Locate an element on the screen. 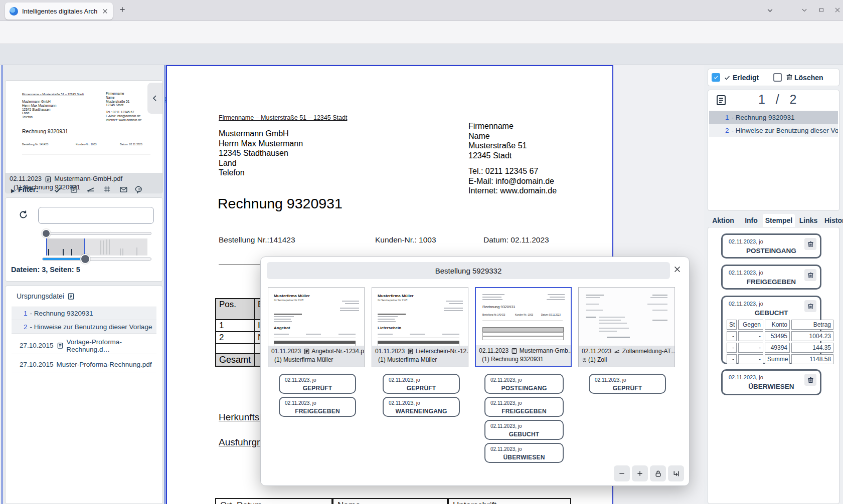 This screenshot has height=504, width=843. filter-grid-icon is located at coordinates (107, 189).